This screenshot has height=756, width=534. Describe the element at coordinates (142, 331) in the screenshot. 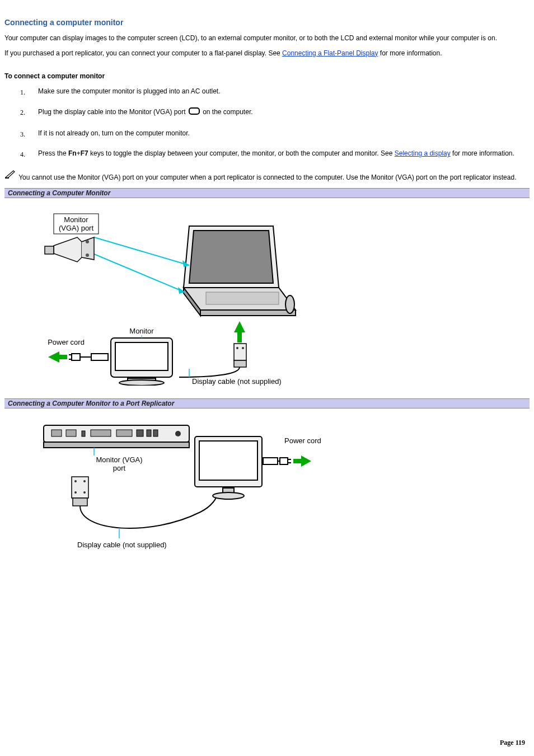

I see `label-monitor: Monitor` at that location.